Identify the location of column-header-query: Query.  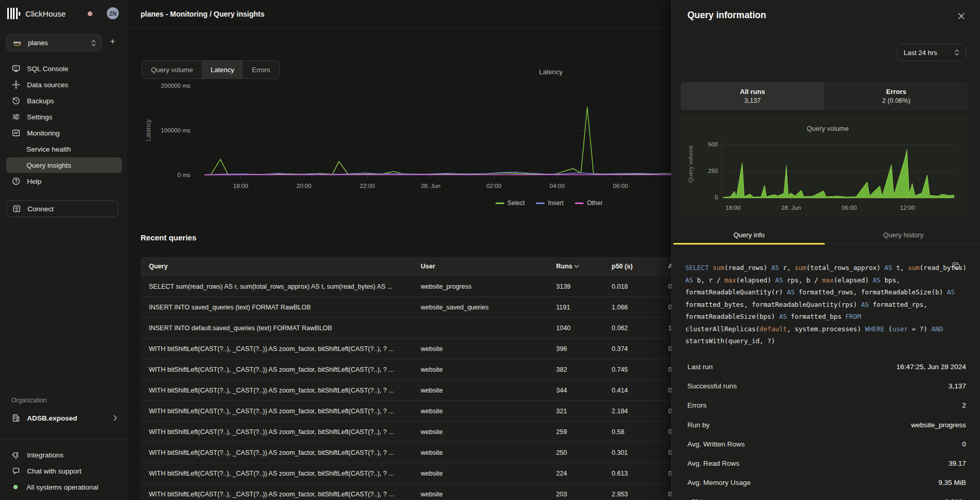
(277, 266).